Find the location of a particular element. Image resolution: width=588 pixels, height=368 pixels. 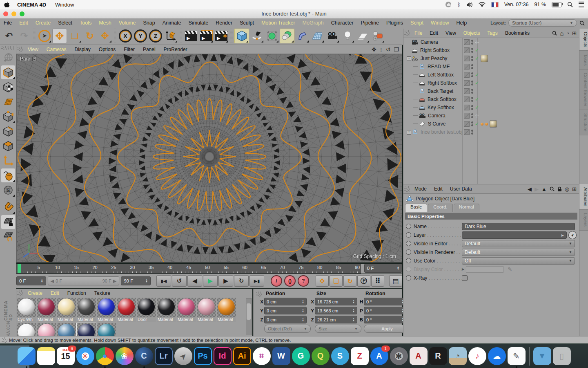

viewport-menu-panel: Panel is located at coordinates (149, 49).